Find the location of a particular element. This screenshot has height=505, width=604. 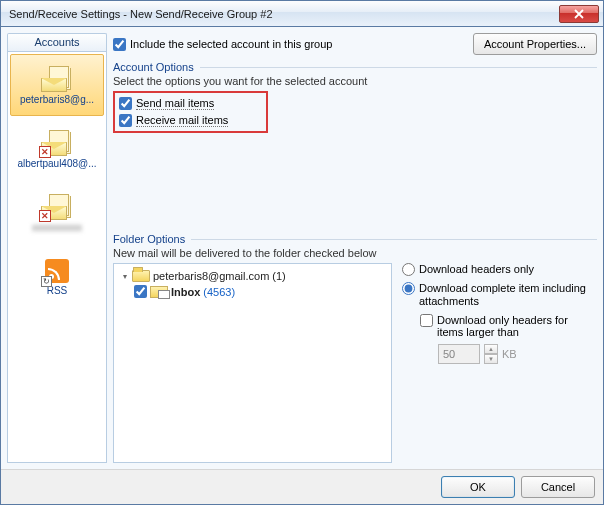

legend-text: Account Options is located at coordinates (154, 67).